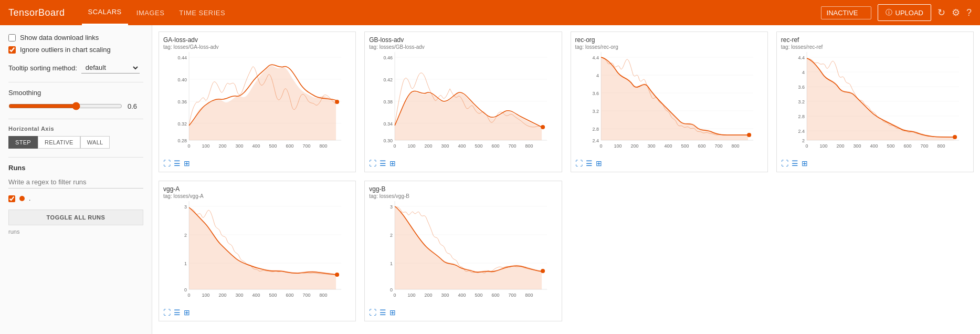  I want to click on smoothing-section: Smoothing 0.6, so click(76, 100).